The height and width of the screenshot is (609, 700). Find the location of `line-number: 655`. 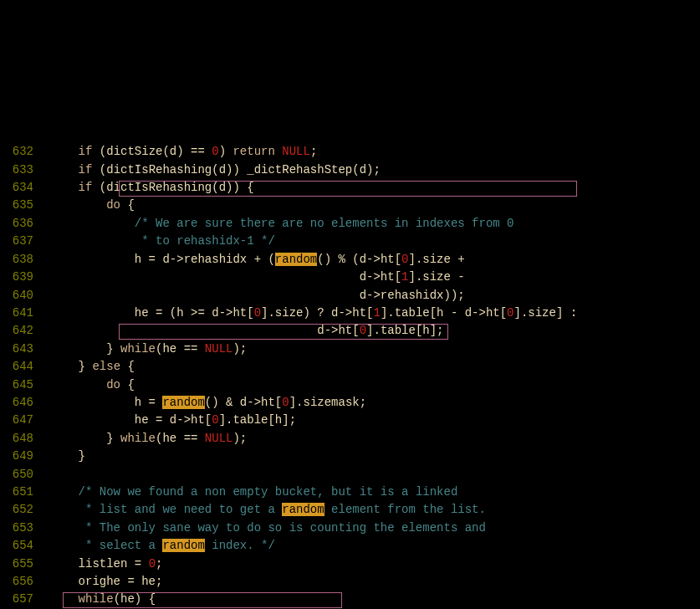

line-number: 655 is located at coordinates (25, 564).